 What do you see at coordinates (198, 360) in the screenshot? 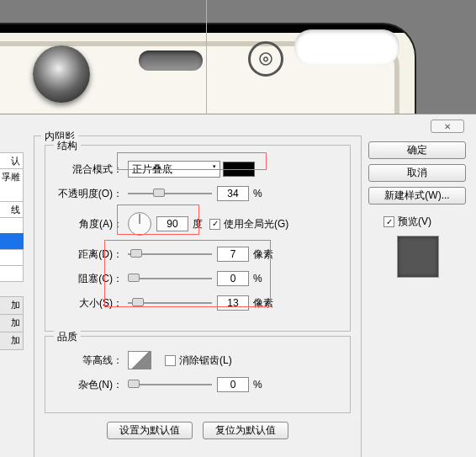
I see `antialias-checkbox: 消除锯齿(L)` at bounding box center [198, 360].